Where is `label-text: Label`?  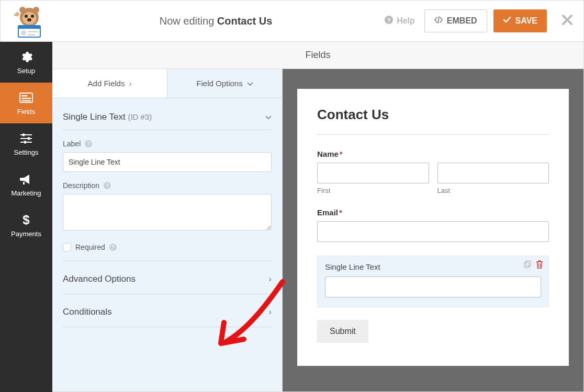 label-text: Label is located at coordinates (72, 144).